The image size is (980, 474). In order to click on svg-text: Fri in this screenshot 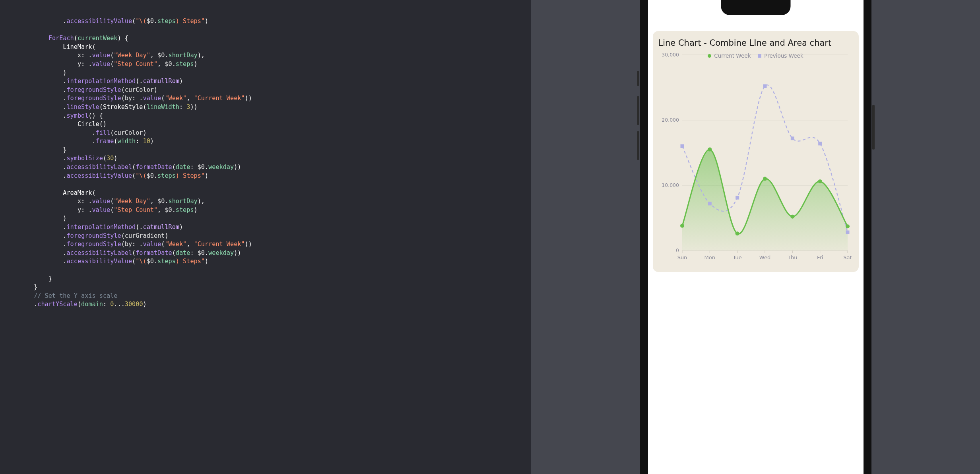, I will do `click(820, 258)`.